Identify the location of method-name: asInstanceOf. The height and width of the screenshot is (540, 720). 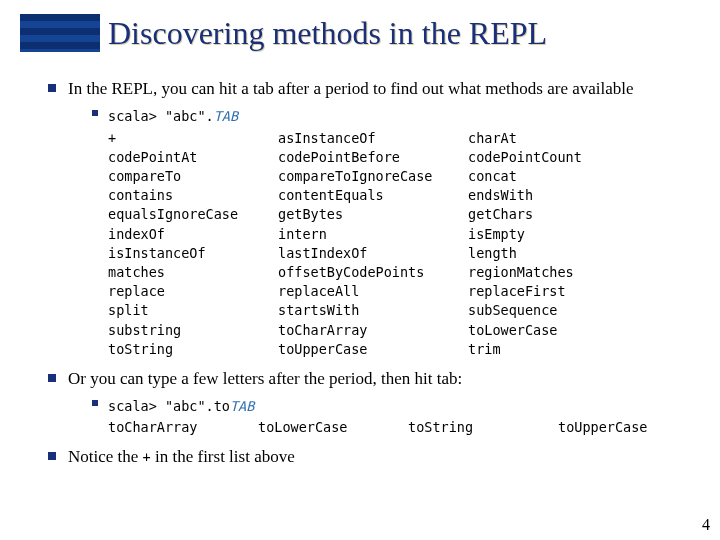
(373, 138).